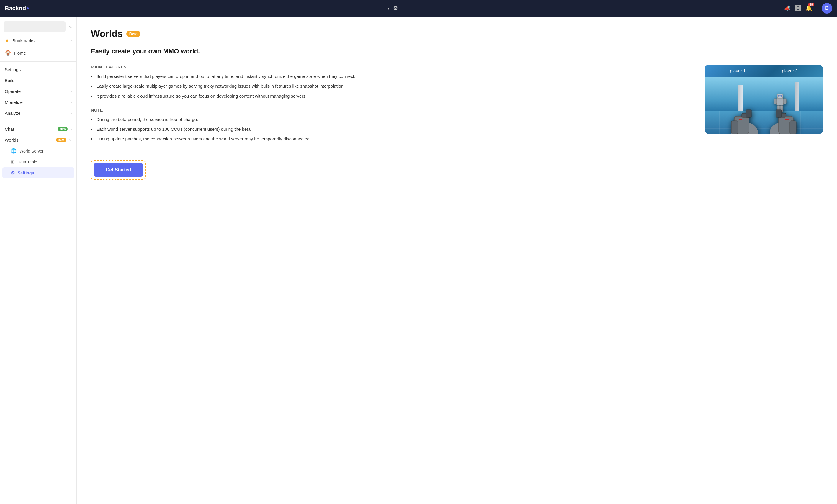  I want to click on chevron-right-icon-build: ›, so click(71, 80).